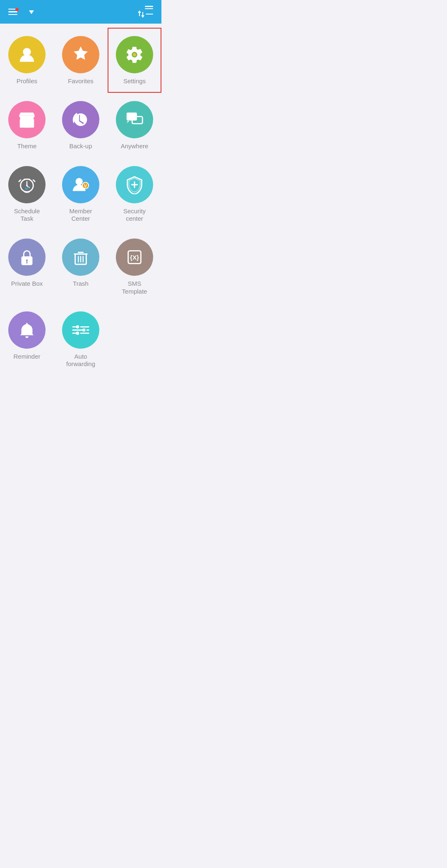 The height and width of the screenshot is (868, 447). Describe the element at coordinates (81, 340) in the screenshot. I see `menu-item-auto-forwarding: Autoforwarding` at that location.